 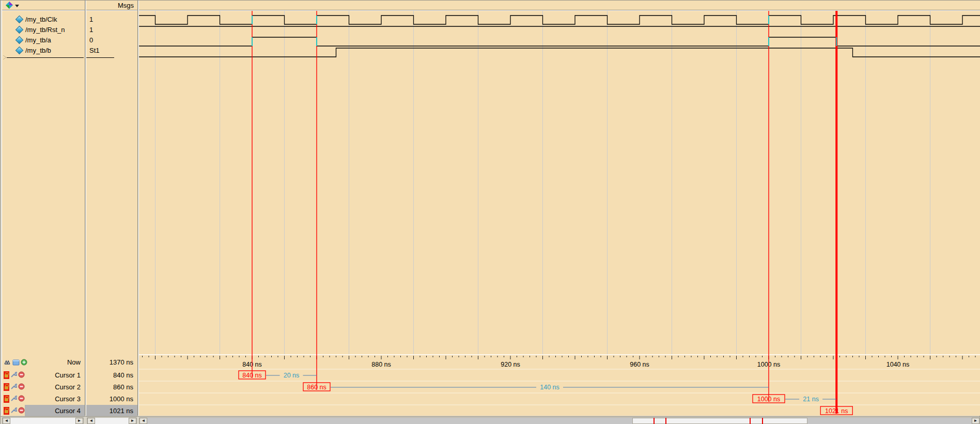 I want to click on add-cursor-icon, so click(x=24, y=362).